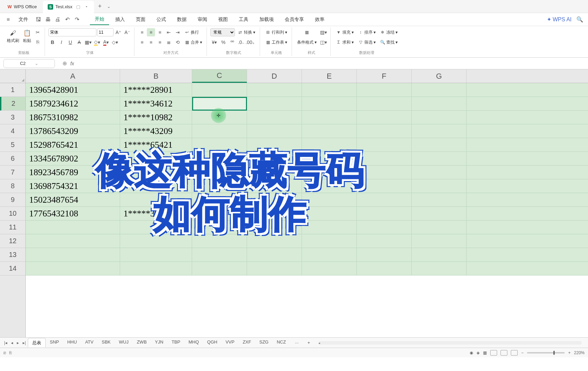 The height and width of the screenshot is (371, 588). I want to click on sheet-tab-总表: 总表, so click(37, 343).